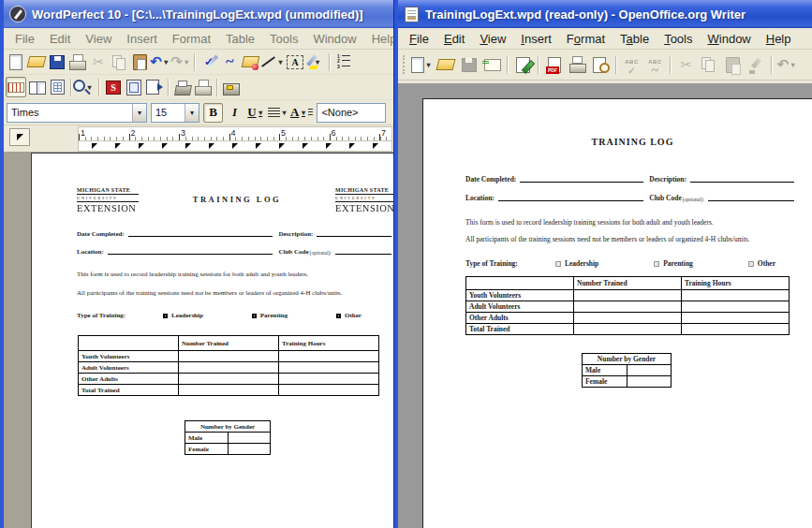  What do you see at coordinates (250, 62) in the screenshot?
I see `quickfinder-icon` at bounding box center [250, 62].